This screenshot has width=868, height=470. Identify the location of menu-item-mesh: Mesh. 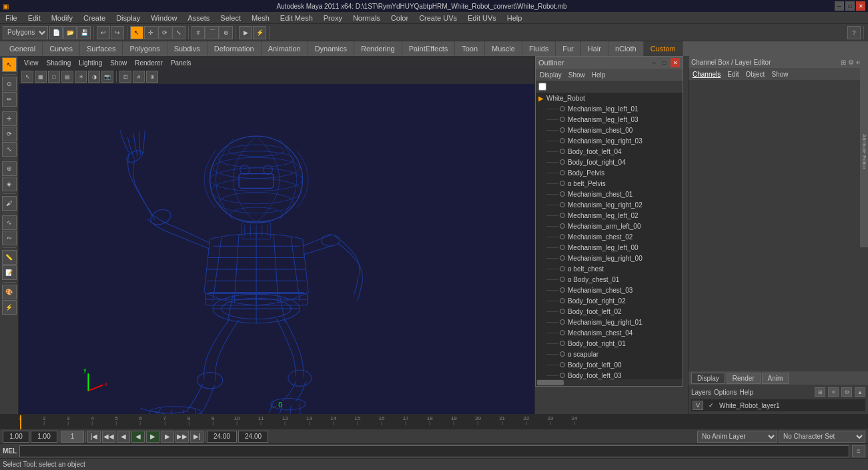
(260, 18).